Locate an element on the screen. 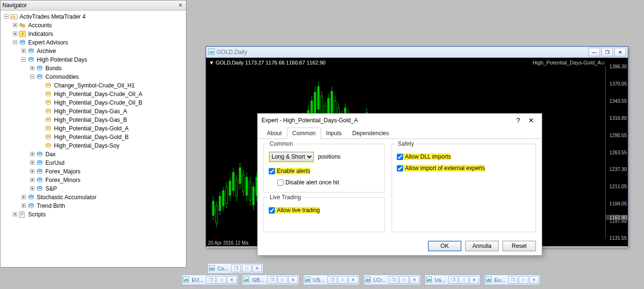 Image resolution: width=644 pixels, height=289 pixels. tree-node: Bonds is located at coordinates (94, 68).